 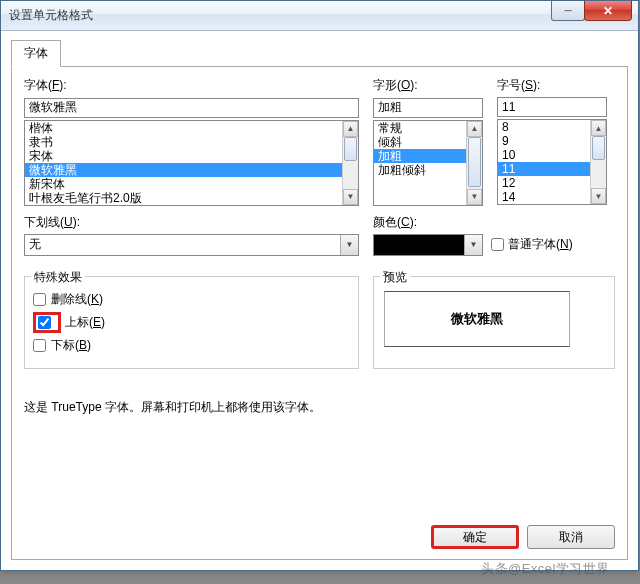 What do you see at coordinates (571, 537) in the screenshot?
I see `cancel-button: 取消` at bounding box center [571, 537].